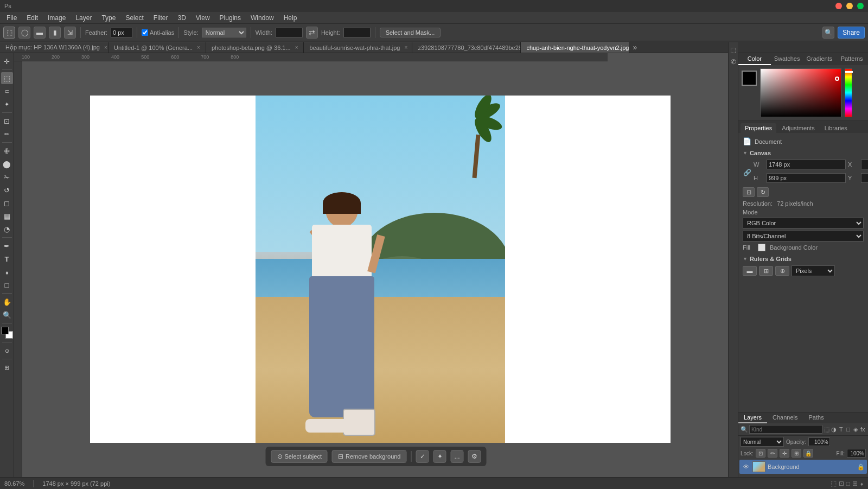 The height and width of the screenshot is (489, 868). I want to click on tool-shape: □, so click(7, 285).